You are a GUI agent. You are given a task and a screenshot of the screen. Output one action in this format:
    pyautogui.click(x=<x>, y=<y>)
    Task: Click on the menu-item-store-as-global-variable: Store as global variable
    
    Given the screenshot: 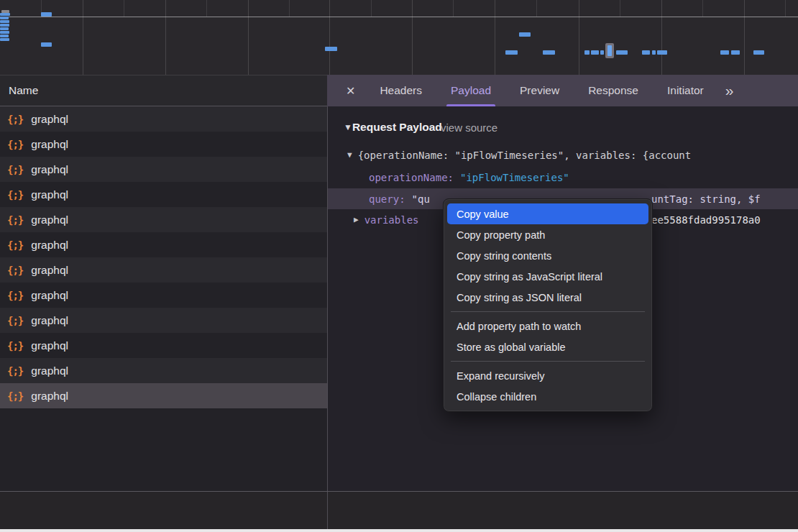 What is the action you would take?
    pyautogui.click(x=548, y=347)
    